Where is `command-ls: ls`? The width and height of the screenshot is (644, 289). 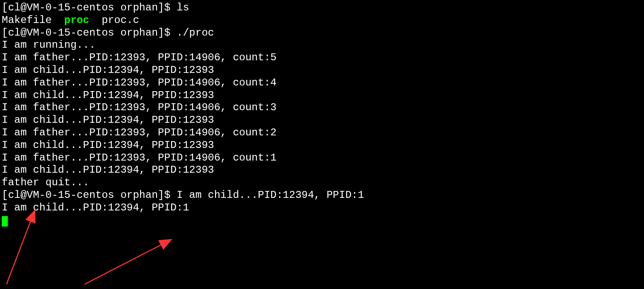 command-ls: ls is located at coordinates (183, 8).